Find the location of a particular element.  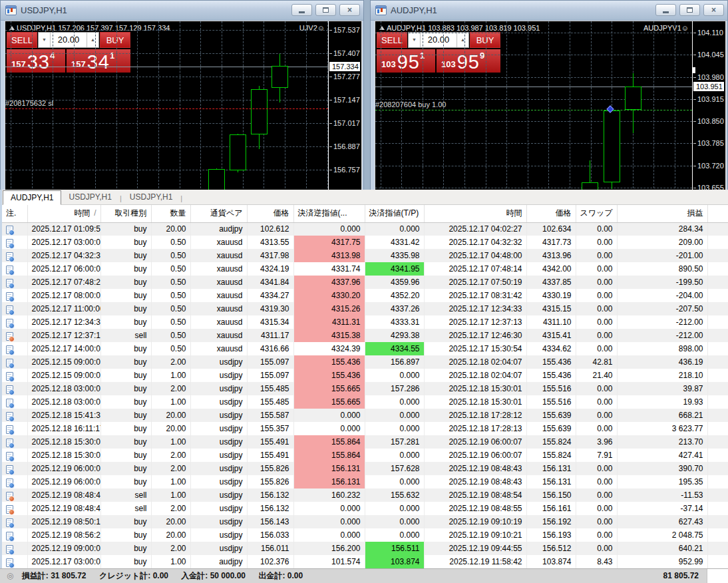

cell-swap: 0.00 is located at coordinates (596, 349).